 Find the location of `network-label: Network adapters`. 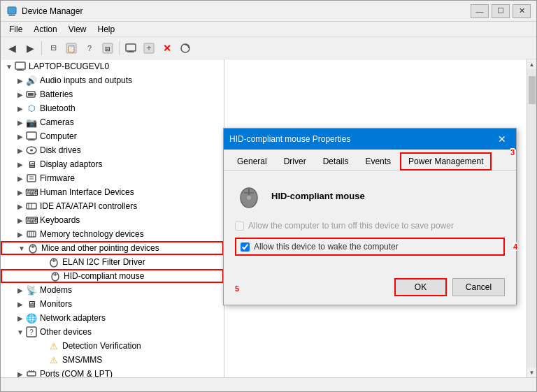

network-label: Network adapters is located at coordinates (73, 318).